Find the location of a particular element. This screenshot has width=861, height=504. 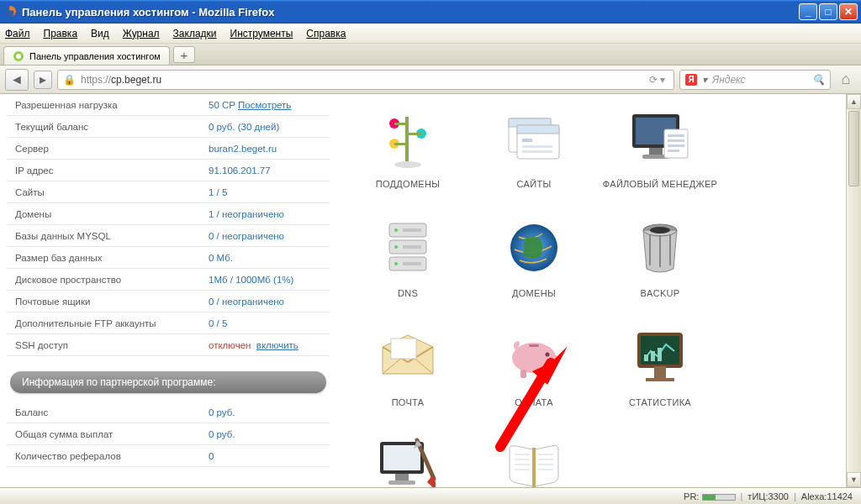

grid-cms: CMS is located at coordinates (408, 459).